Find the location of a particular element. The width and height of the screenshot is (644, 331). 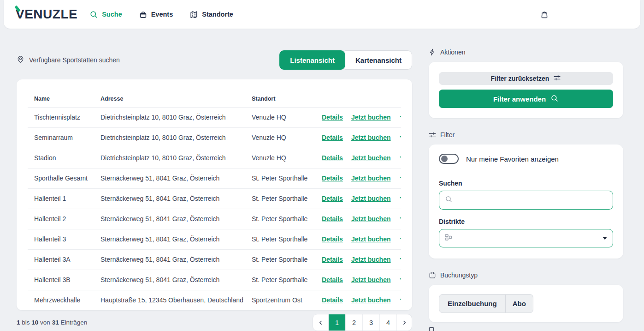

column-header-name: Name is located at coordinates (61, 99).